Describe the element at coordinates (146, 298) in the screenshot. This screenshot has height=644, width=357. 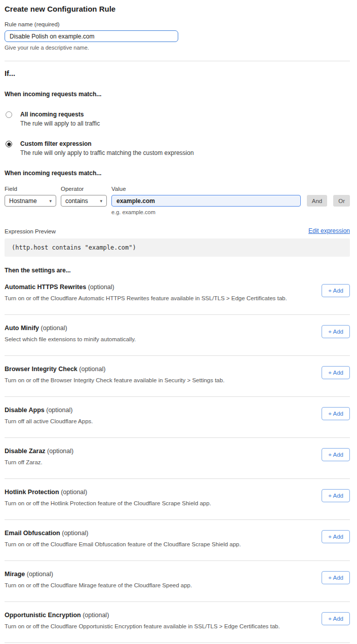
I see `setting-description: Turn on or off the Cloudflare Automatic …` at that location.